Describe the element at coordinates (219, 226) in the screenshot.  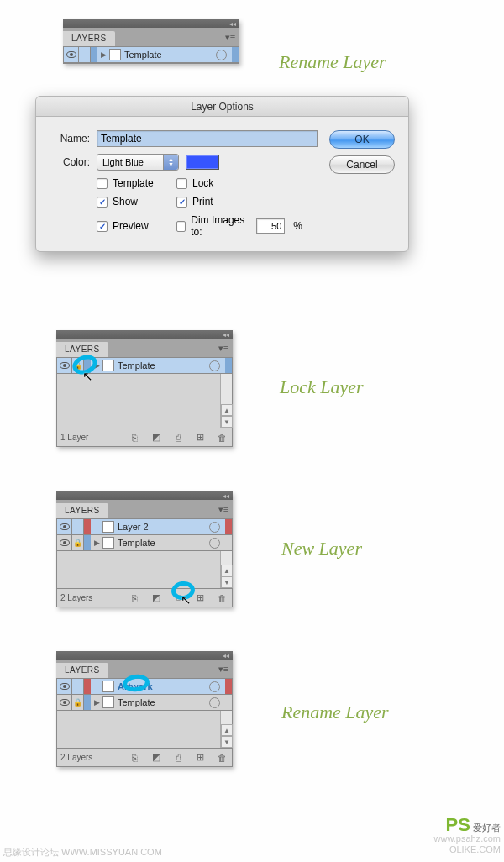
I see `dim-checkbox-label: Dim Images to:` at that location.